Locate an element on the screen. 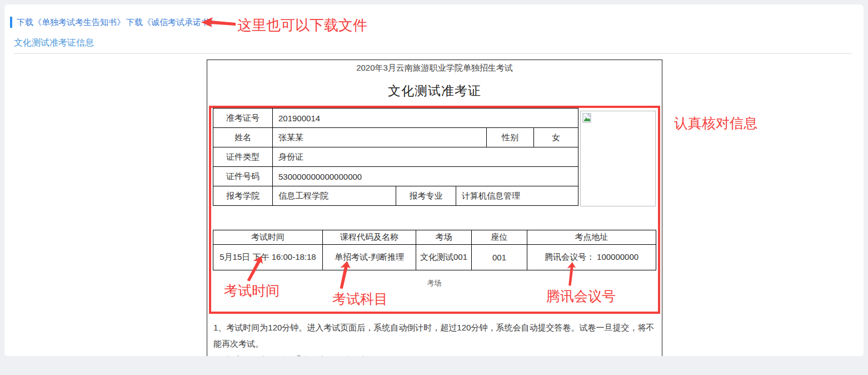 The width and height of the screenshot is (868, 375). page-title: 文化测试准考证信息 is located at coordinates (54, 43).